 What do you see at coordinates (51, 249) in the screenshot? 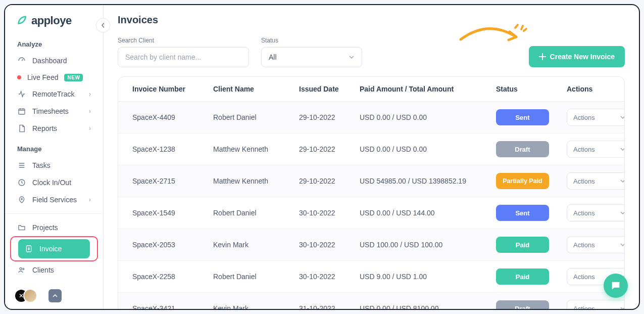
I see `nav-label: Invoice` at bounding box center [51, 249].